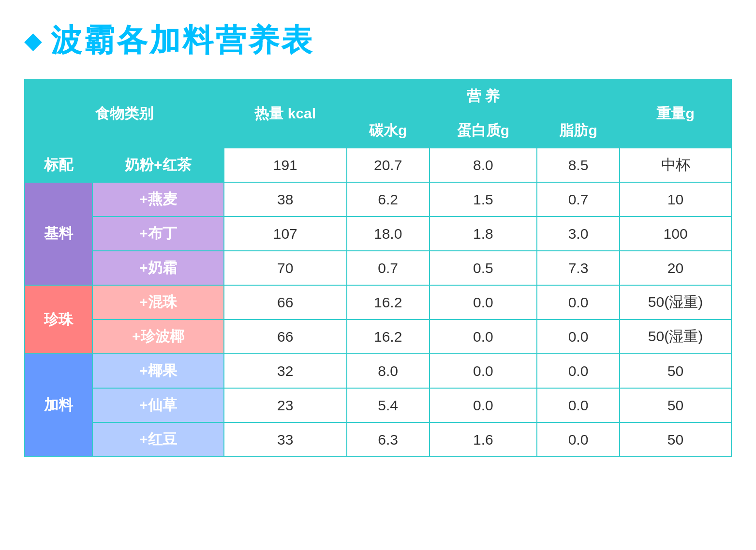  What do you see at coordinates (378, 440) in the screenshot?
I see `table-row: +红豆336.31.60.050` at bounding box center [378, 440].